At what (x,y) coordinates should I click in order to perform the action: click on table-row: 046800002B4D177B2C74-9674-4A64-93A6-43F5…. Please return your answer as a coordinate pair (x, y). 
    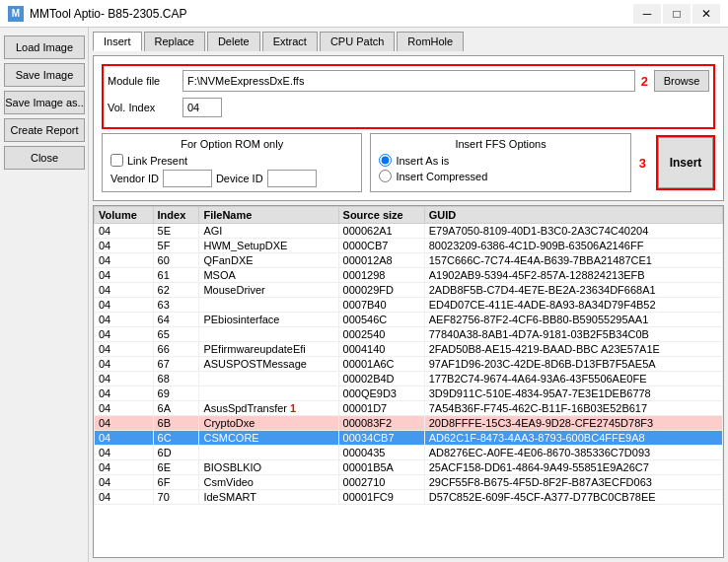
    Looking at the image, I should click on (408, 379).